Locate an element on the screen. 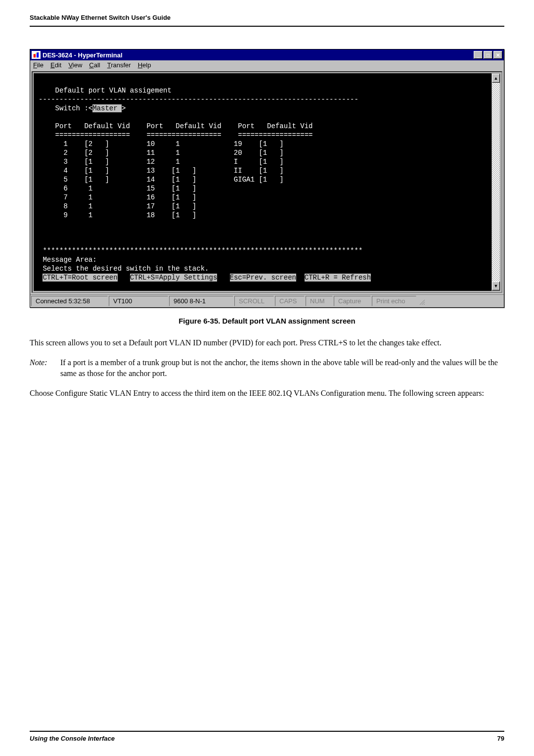  menubar: File Edit View Call Transfer Help is located at coordinates (267, 65).